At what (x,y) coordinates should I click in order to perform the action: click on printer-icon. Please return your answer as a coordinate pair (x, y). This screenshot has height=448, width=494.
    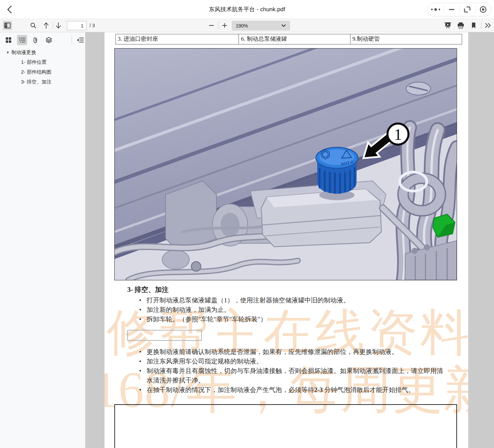
    Looking at the image, I should click on (461, 25).